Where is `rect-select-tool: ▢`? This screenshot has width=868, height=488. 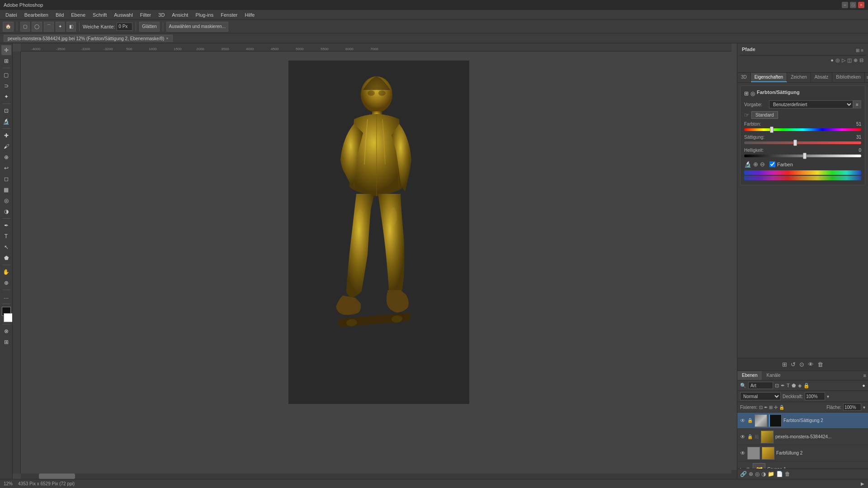
rect-select-tool: ▢ is located at coordinates (6, 75).